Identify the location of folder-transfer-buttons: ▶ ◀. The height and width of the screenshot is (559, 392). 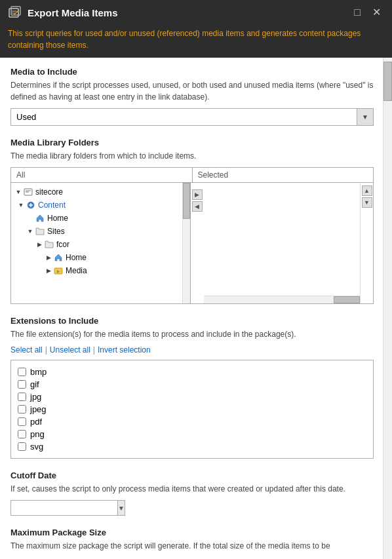
(197, 243).